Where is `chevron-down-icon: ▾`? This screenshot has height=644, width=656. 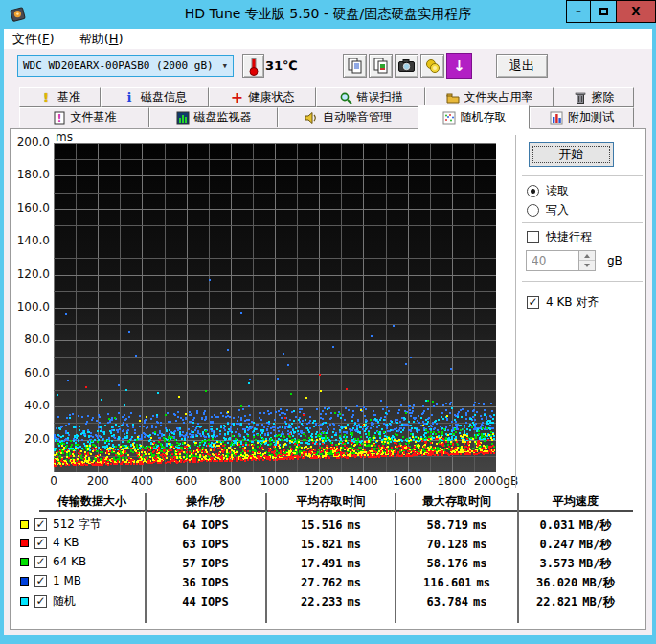
chevron-down-icon: ▾ is located at coordinates (224, 65).